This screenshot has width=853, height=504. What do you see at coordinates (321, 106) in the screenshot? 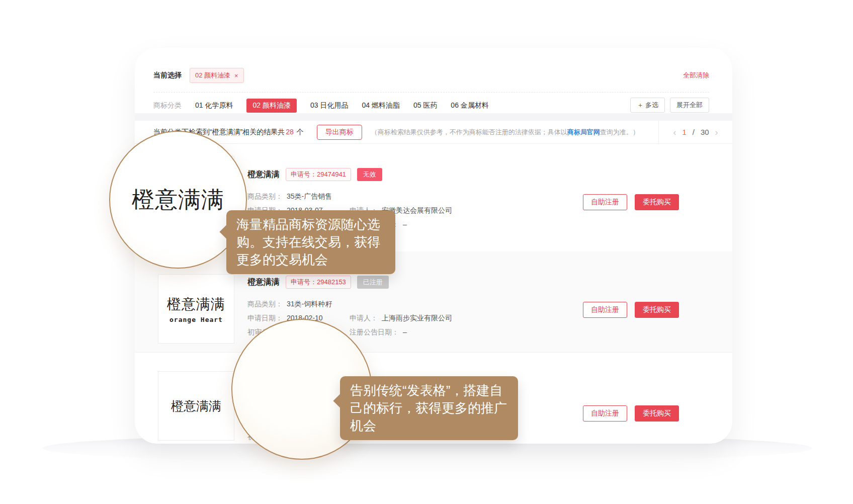
I see `category-filter-row: 商标分类 01 化学原料 02 颜料油漆 03 日化用品 04 燃料油脂 05 …` at bounding box center [321, 106].